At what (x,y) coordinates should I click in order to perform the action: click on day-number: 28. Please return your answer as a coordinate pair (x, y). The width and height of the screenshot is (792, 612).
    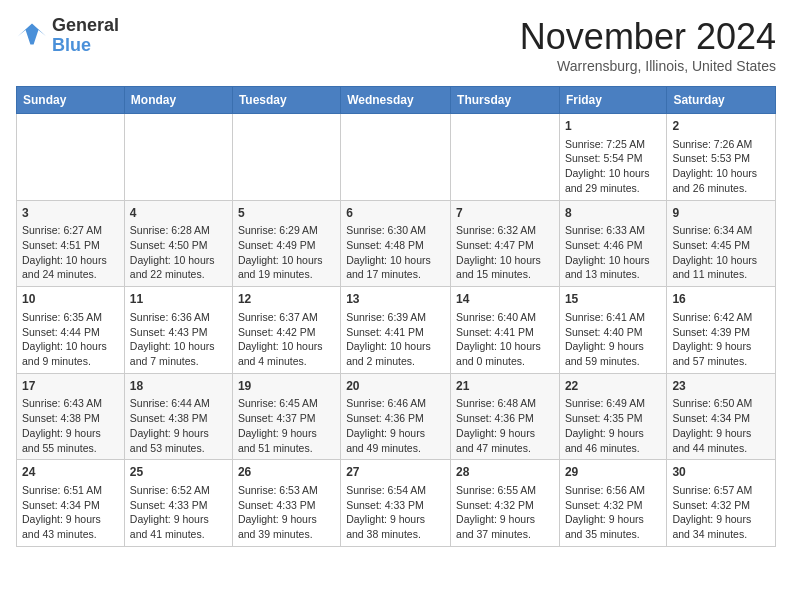
    Looking at the image, I should click on (505, 472).